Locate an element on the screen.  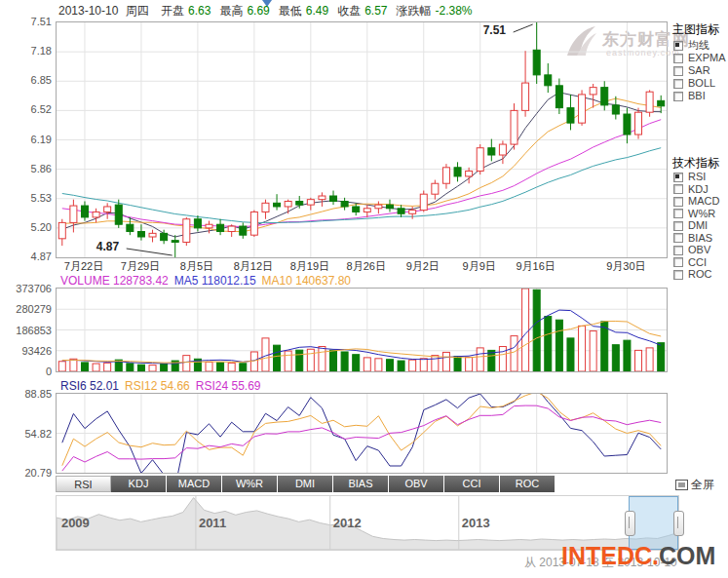
nav-year-label: 2009 is located at coordinates (76, 522).